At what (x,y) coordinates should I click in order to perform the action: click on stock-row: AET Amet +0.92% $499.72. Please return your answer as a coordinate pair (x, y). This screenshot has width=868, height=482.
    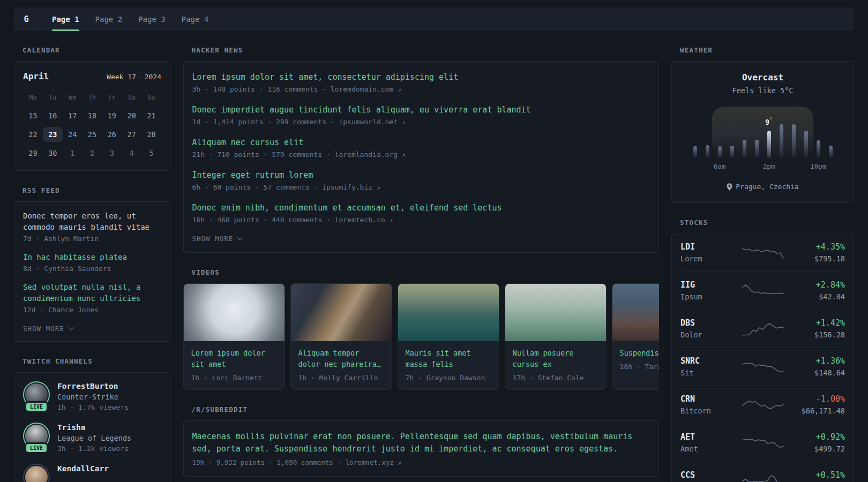
    Looking at the image, I should click on (763, 442).